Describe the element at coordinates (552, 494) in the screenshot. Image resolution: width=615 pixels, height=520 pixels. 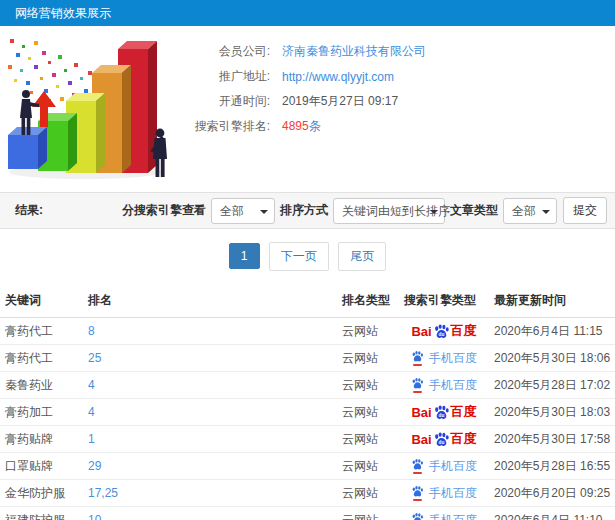
I see `updated-time-cell: 2020年6月20日 09:25` at that location.